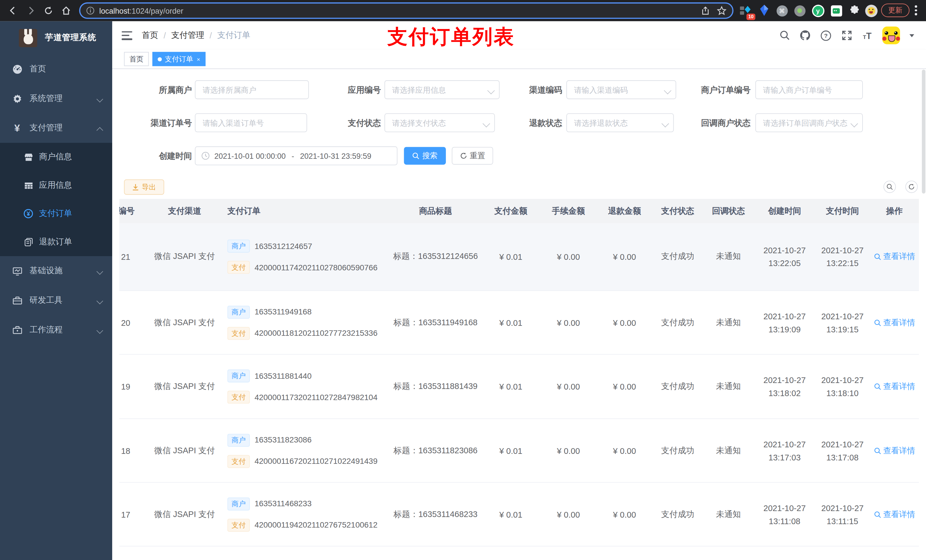  What do you see at coordinates (198, 59) in the screenshot?
I see `close-icon: ×` at bounding box center [198, 59].